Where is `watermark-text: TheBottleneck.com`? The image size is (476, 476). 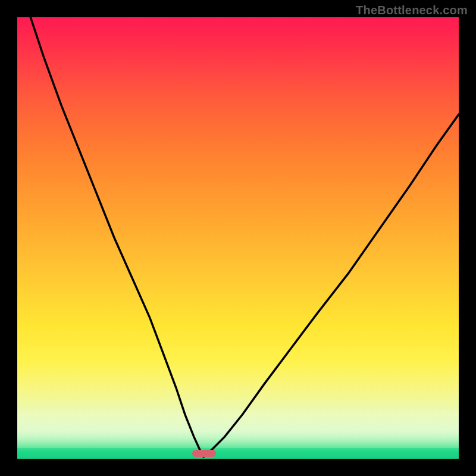 watermark-text: TheBottleneck.com is located at coordinates (412, 11).